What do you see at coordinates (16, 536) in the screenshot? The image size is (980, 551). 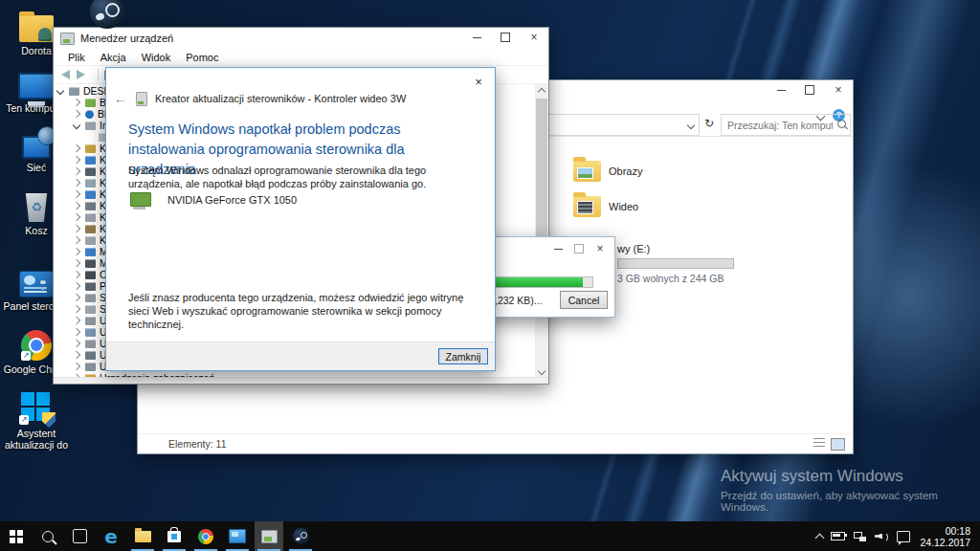 I see `taskbar-start-button` at bounding box center [16, 536].